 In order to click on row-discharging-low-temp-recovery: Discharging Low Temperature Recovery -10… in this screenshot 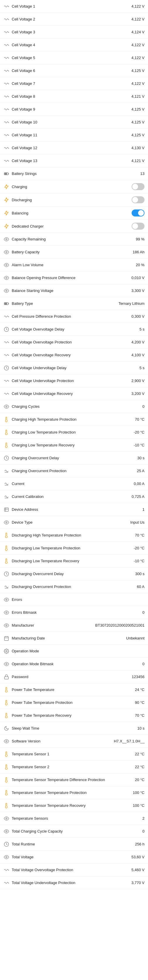, I will do `click(74, 561)`.